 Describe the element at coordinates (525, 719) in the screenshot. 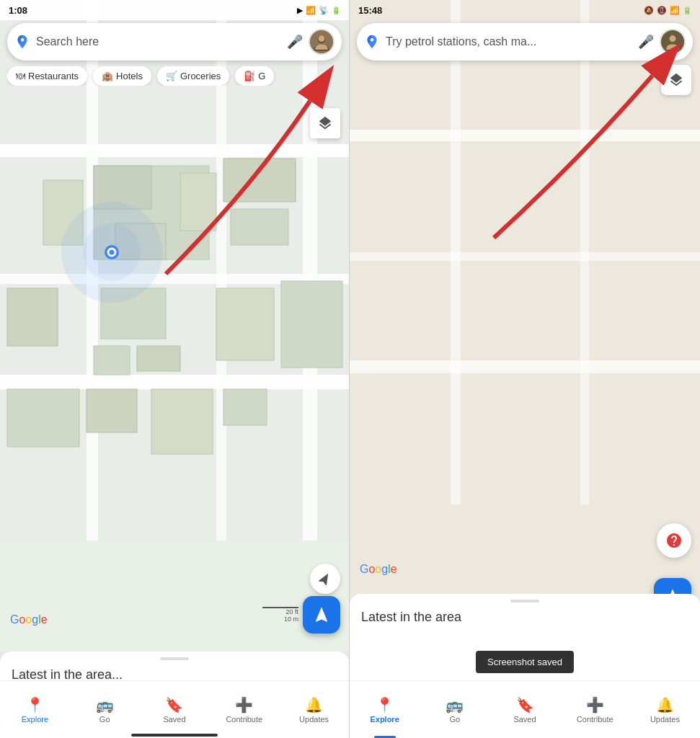

I see `saved-label-right: Saved` at that location.